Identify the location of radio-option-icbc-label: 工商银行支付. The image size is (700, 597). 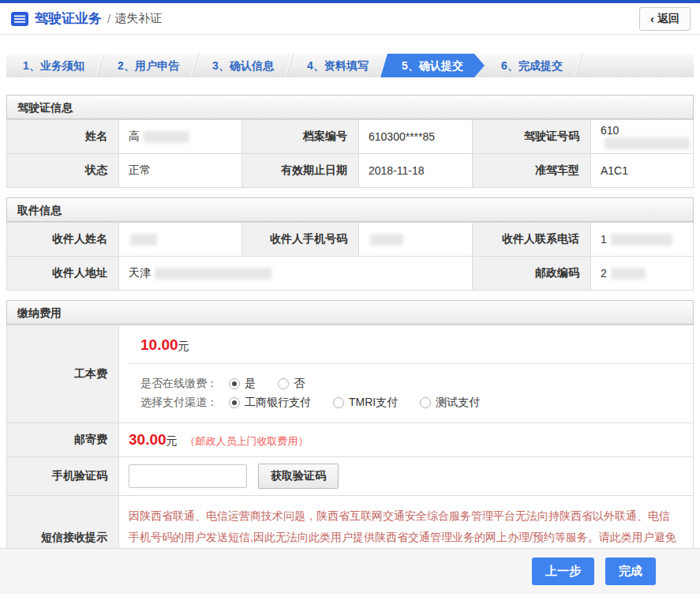
(278, 403).